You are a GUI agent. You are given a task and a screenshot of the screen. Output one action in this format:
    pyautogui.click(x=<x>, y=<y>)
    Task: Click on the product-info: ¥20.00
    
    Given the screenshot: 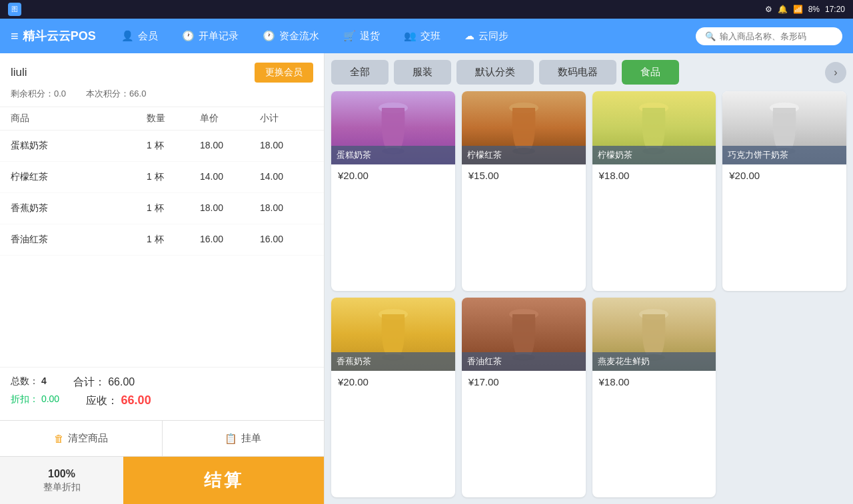 What is the action you would take?
    pyautogui.click(x=393, y=176)
    